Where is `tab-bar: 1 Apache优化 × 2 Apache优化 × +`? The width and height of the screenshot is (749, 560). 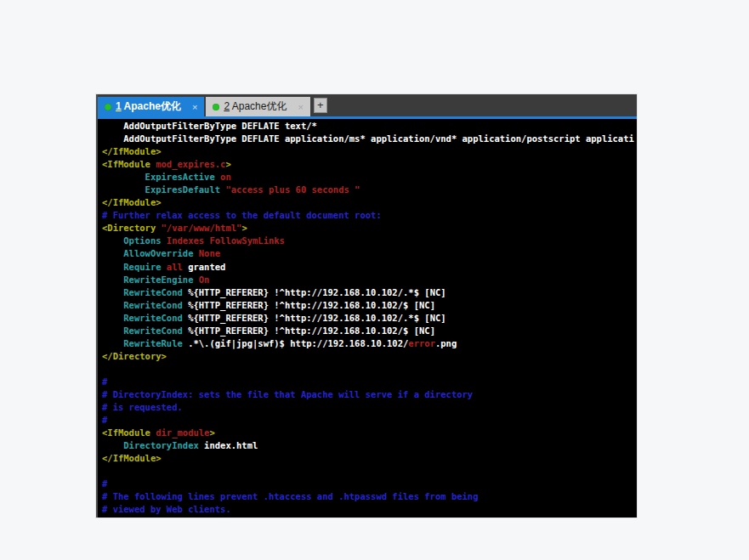
tab-bar: 1 Apache优化 × 2 Apache优化 × + is located at coordinates (367, 105).